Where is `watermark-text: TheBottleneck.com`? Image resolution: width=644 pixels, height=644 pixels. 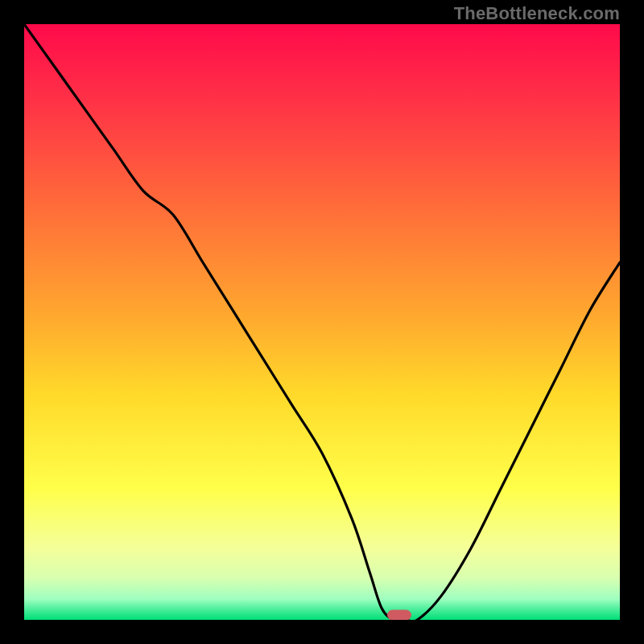 watermark-text: TheBottleneck.com is located at coordinates (537, 14).